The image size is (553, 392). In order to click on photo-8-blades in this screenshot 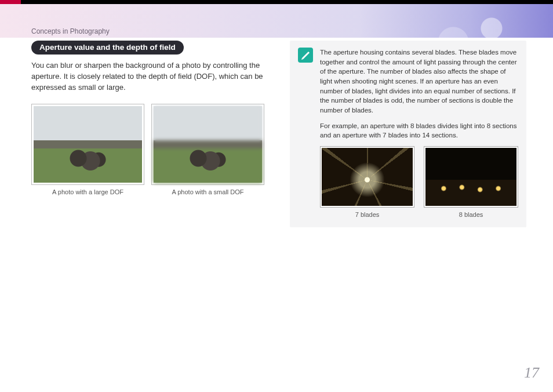, I will do `click(471, 177)`.